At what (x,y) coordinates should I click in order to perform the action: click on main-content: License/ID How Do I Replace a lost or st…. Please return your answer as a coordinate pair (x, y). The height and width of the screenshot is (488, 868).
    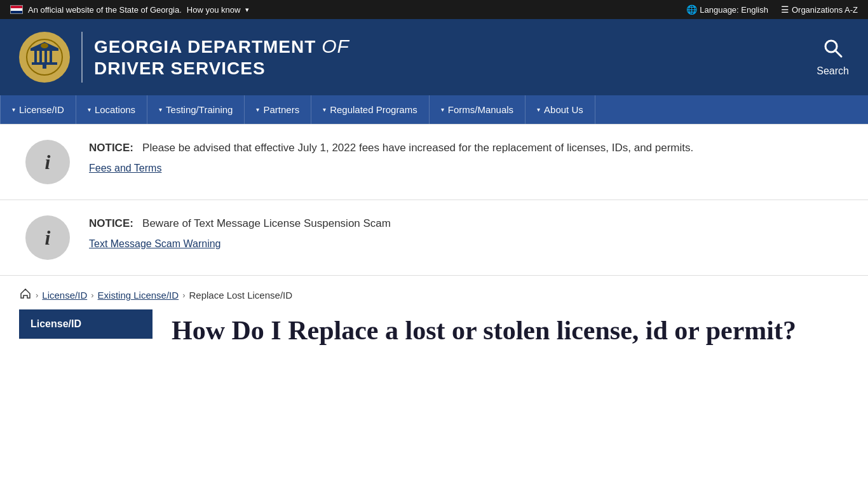
    Looking at the image, I should click on (434, 341).